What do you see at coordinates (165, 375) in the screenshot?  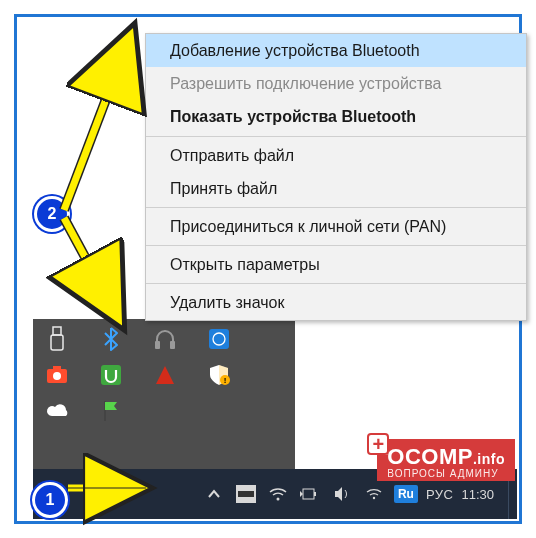 I see `security-icon` at bounding box center [165, 375].